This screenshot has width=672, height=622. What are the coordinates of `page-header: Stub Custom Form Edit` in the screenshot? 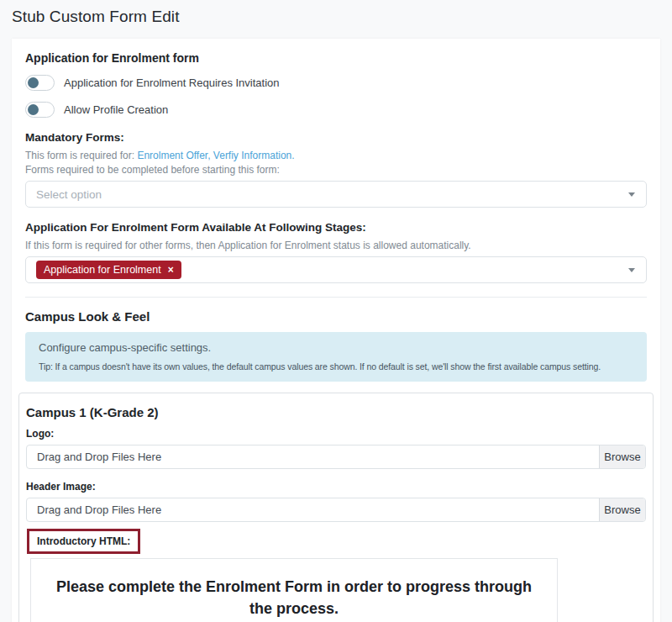 It's located at (336, 19).